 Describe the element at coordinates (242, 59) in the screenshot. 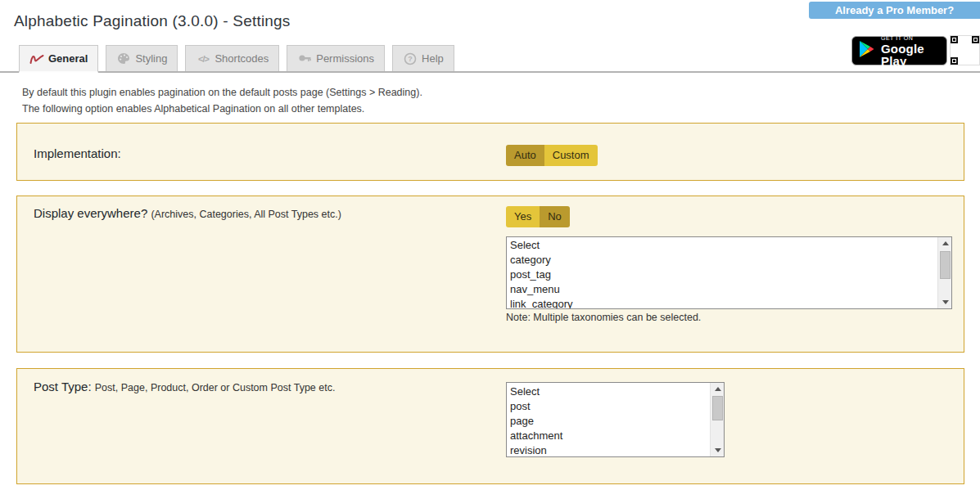

I see `tab-label: Shortcodes` at that location.